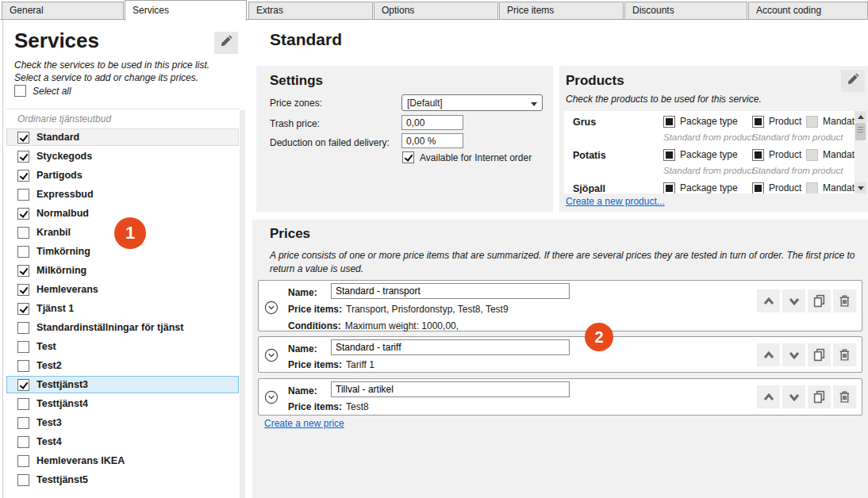 The height and width of the screenshot is (498, 868). I want to click on service-item-test3: Test3, so click(122, 423).